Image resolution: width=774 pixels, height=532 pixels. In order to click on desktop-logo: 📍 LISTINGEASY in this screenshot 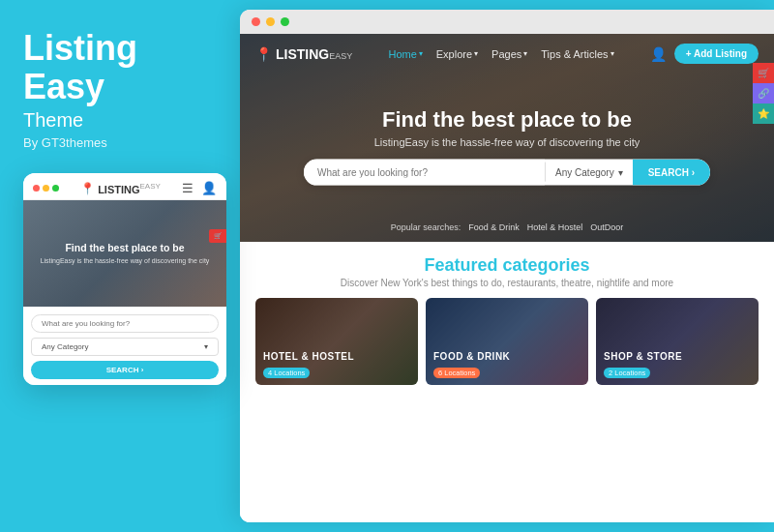, I will do `click(304, 54)`.